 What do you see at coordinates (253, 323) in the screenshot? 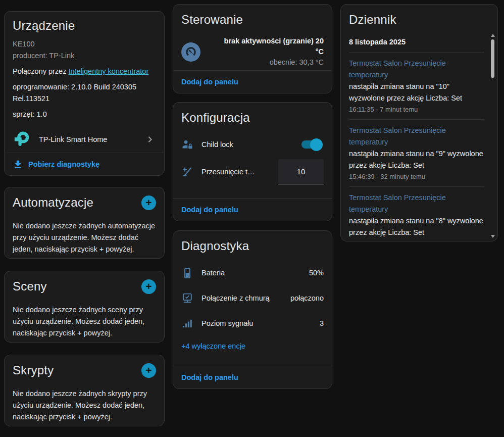
I see `signal-level-row: Poziom sygnału 3` at bounding box center [253, 323].